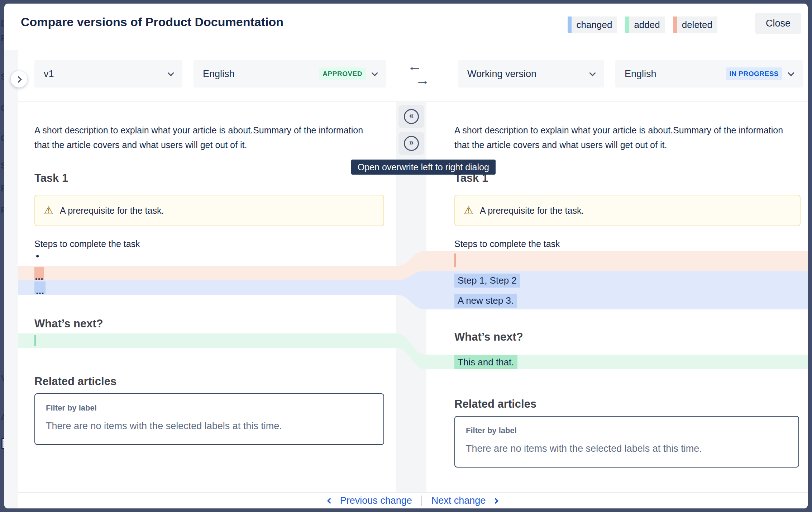 The height and width of the screenshot is (512, 812). I want to click on right-arrow-icon: →, so click(422, 80).